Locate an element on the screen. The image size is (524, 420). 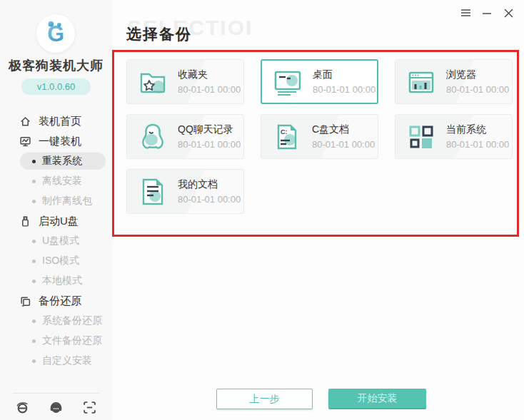
backup-name: QQ聊天记录 is located at coordinates (209, 130).